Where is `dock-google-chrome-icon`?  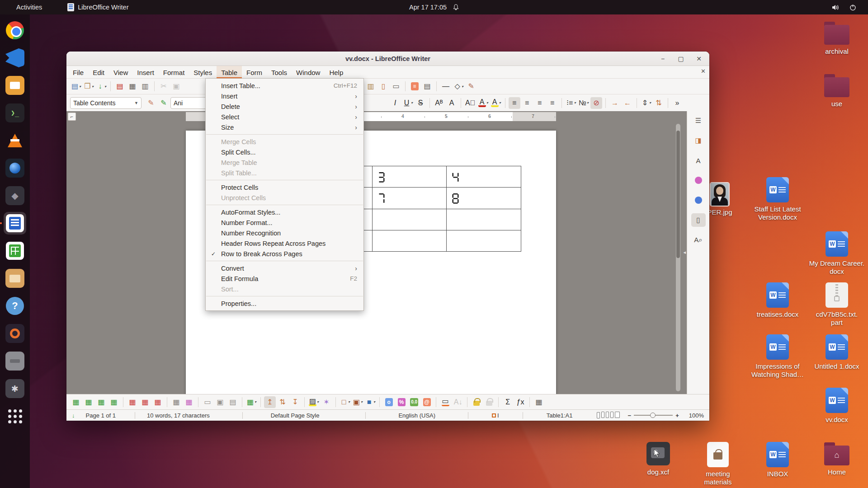
dock-google-chrome-icon is located at coordinates (15, 30).